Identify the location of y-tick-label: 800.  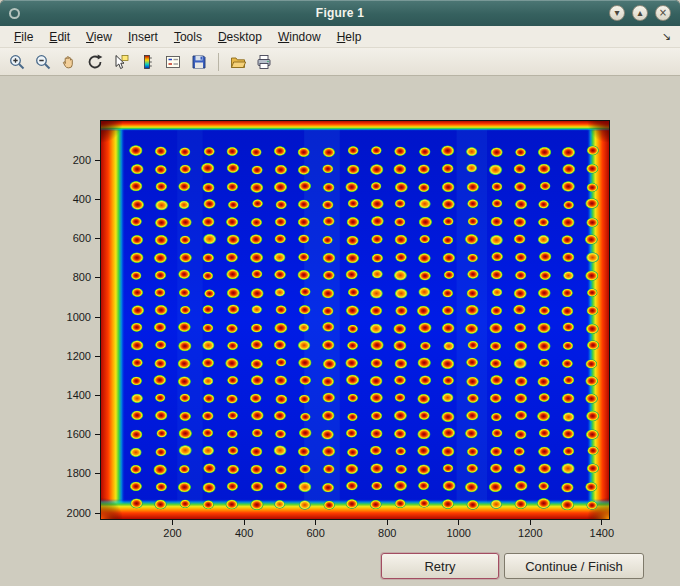
(69, 277).